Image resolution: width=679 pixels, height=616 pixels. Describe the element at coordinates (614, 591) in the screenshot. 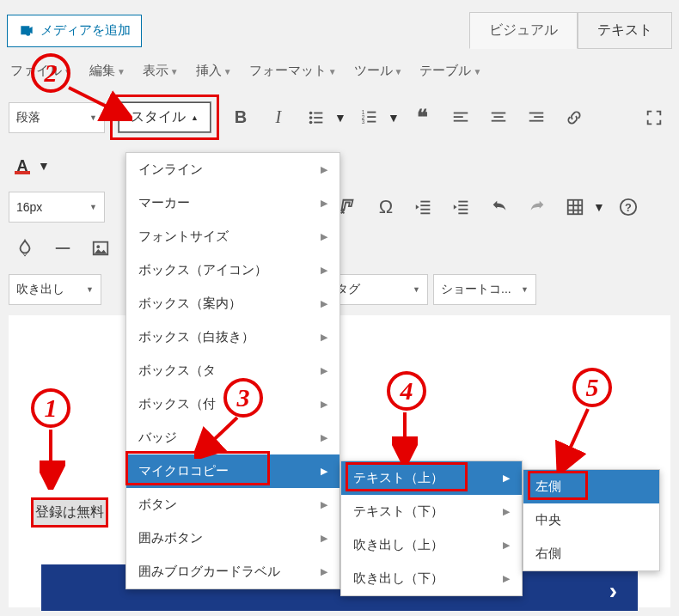

I see `chevron-right-icon: ›` at that location.